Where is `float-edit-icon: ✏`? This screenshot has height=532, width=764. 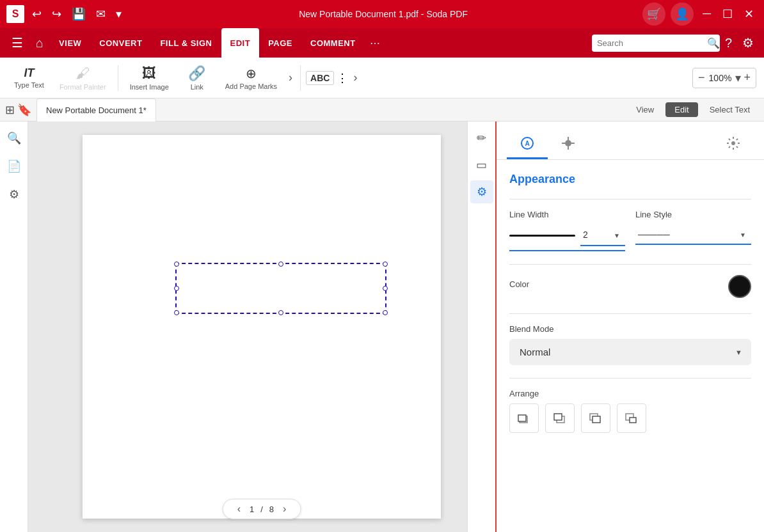
float-edit-icon: ✏ is located at coordinates (482, 138).